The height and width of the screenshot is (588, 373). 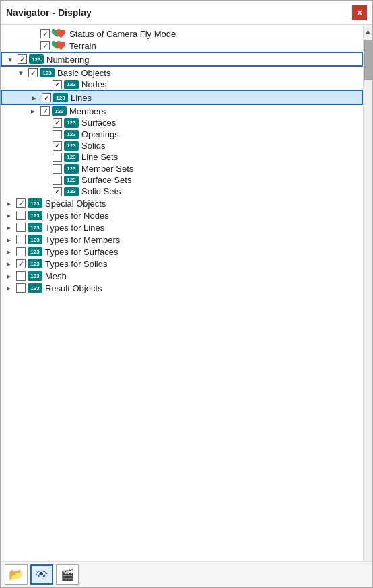 I want to click on checkbox-types-for-lines, so click(x=21, y=227).